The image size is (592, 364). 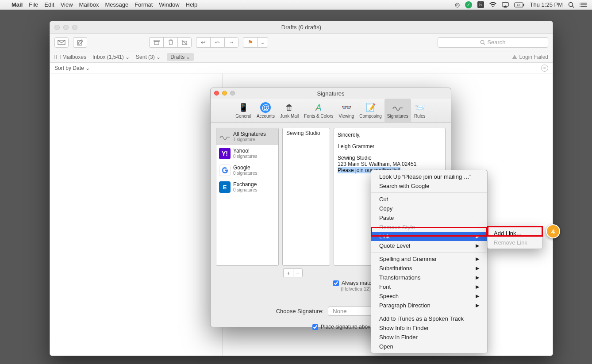 I want to click on svg-text: 42, so click(x=519, y=5).